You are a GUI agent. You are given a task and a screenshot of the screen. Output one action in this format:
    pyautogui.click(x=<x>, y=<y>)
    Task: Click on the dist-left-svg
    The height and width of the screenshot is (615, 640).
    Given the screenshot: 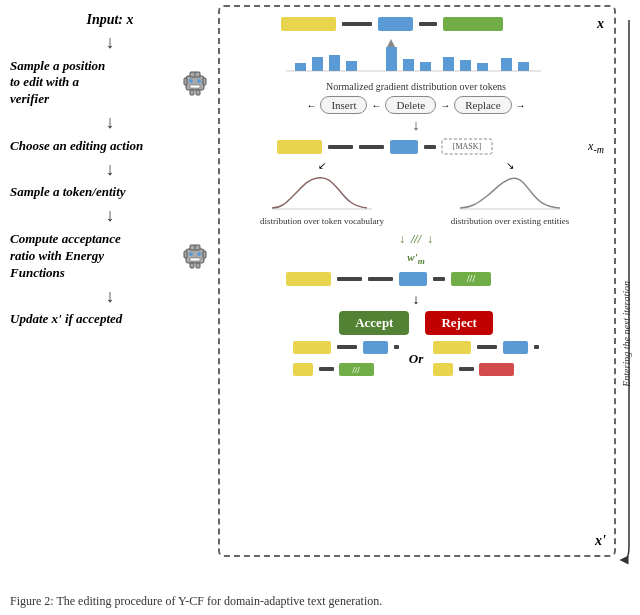 What is the action you would take?
    pyautogui.click(x=322, y=192)
    